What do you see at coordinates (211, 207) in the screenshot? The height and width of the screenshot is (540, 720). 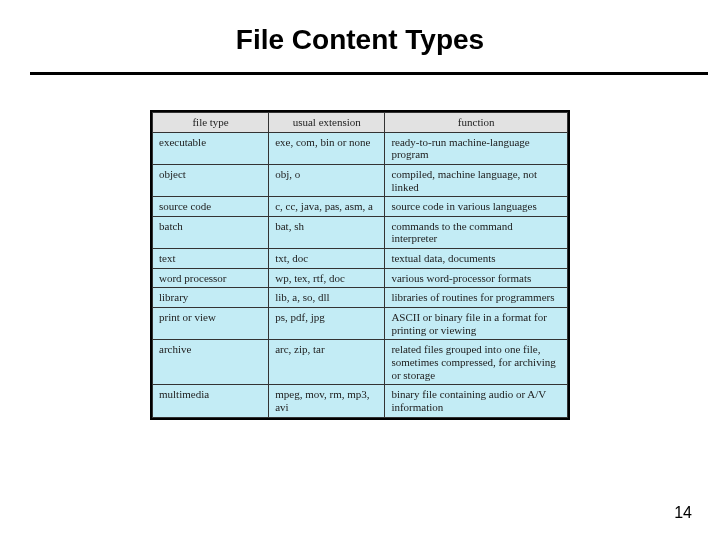 I see `cell-file-type: source code` at bounding box center [211, 207].